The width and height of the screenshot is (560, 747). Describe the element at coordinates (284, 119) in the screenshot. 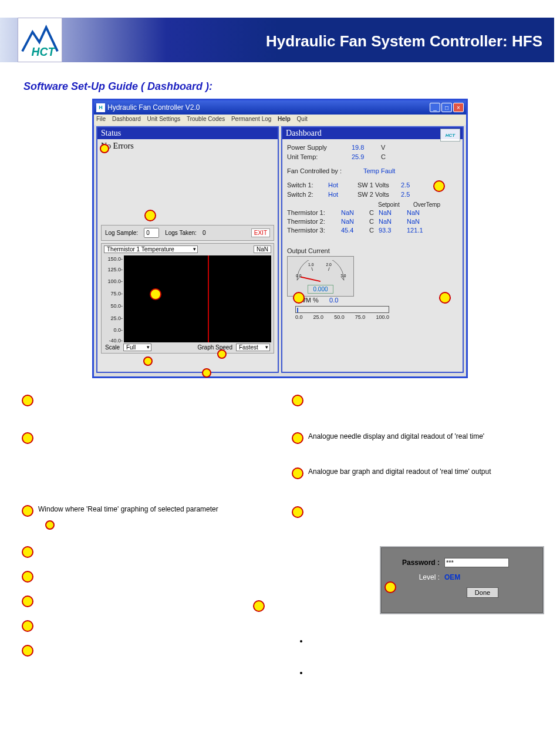

I see `menu-help: Help` at that location.